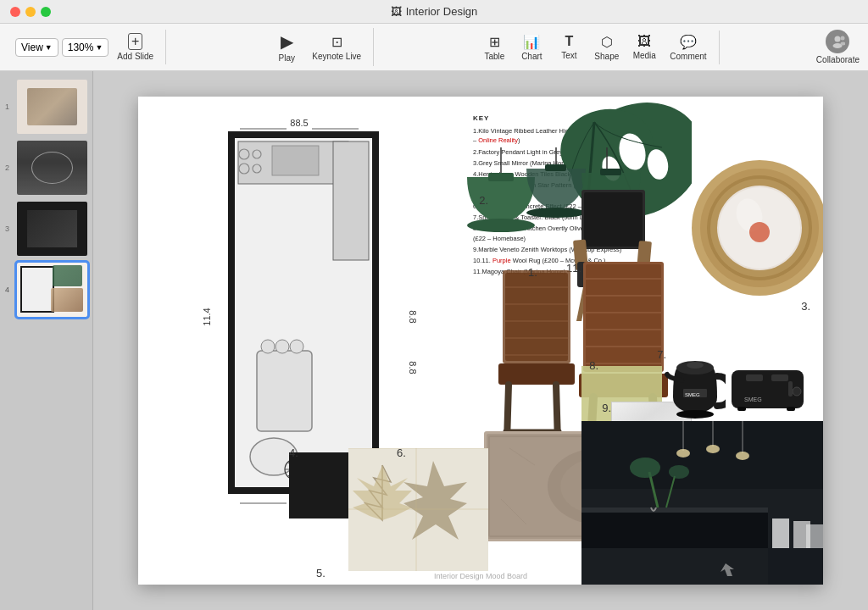 The height and width of the screenshot is (610, 868). What do you see at coordinates (337, 42) in the screenshot?
I see `keynote-live-icon: ⊡` at bounding box center [337, 42].